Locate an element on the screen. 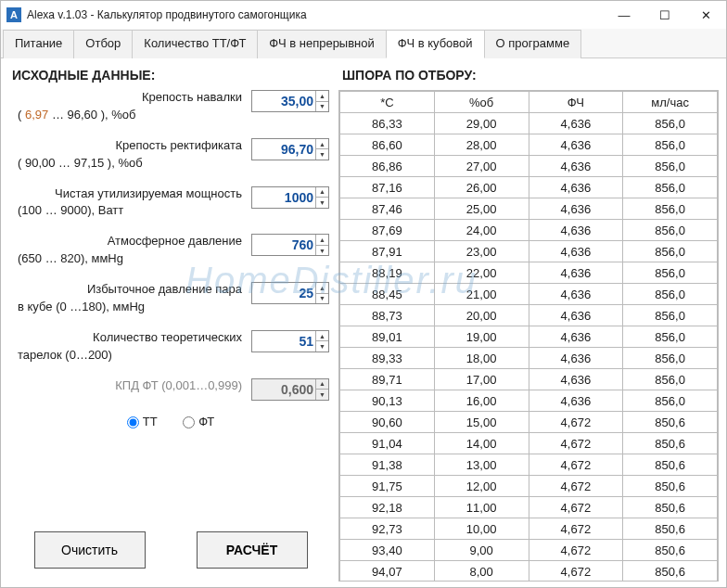 The image size is (727, 588). tab-3: ФЧ в непрерывной is located at coordinates (321, 45).